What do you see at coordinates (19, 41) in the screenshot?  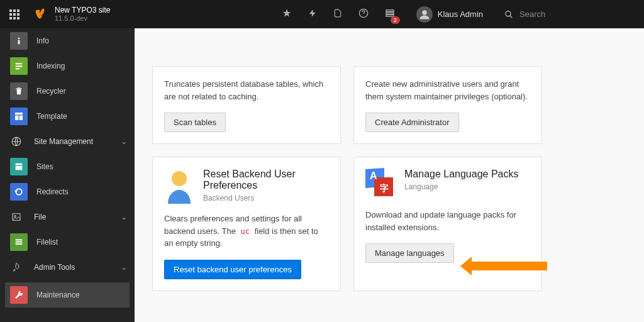 I see `info-icon` at bounding box center [19, 41].